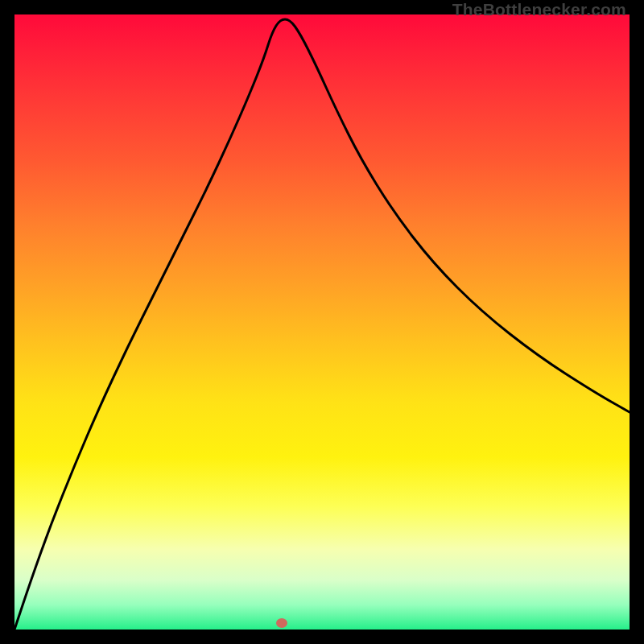 Image resolution: width=644 pixels, height=644 pixels. What do you see at coordinates (282, 623) in the screenshot?
I see `data-marker` at bounding box center [282, 623].